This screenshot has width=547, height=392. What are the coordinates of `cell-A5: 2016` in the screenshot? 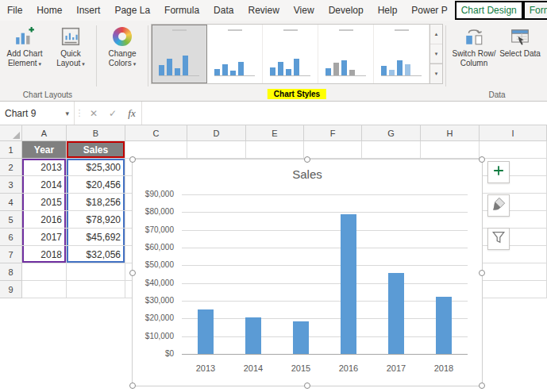 It's located at (44, 220).